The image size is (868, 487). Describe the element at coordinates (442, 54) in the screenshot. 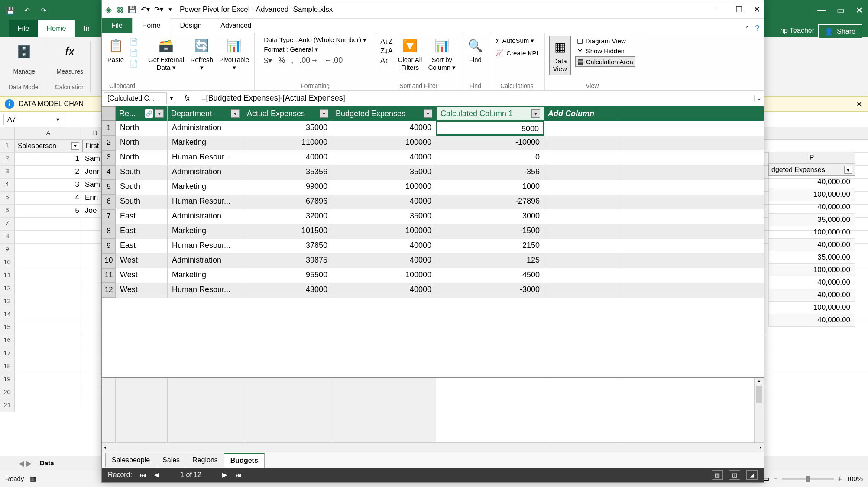

I see `sort-by-column-button: 📊 Sort by Column ▾` at that location.